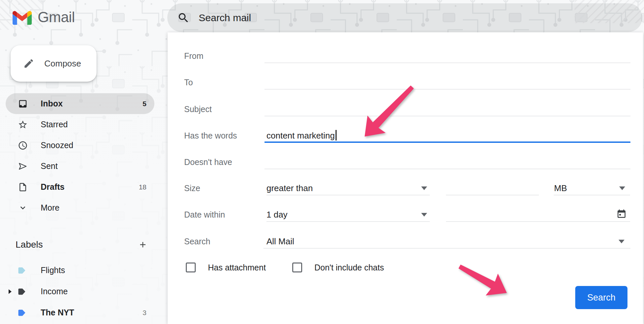 This screenshot has width=644, height=324. I want to click on label-name: Flights, so click(53, 270).